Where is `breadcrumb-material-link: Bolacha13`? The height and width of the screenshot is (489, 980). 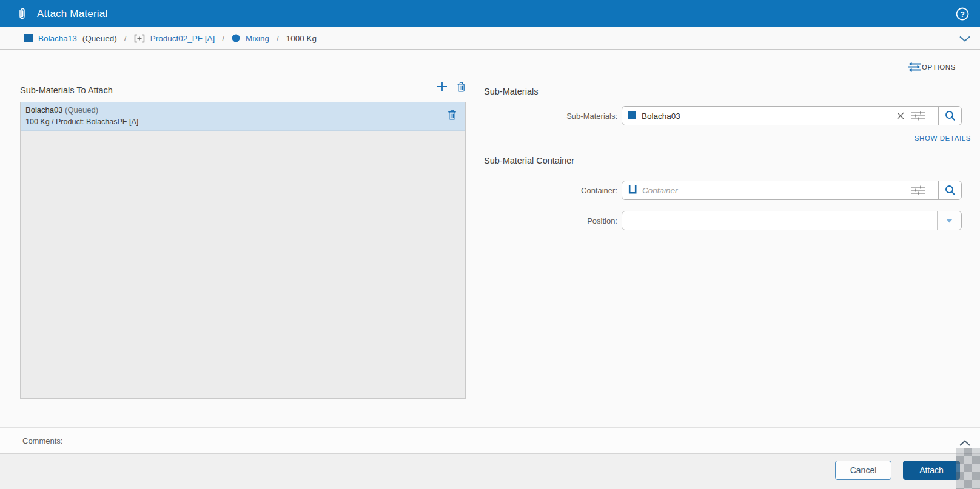
breadcrumb-material-link: Bolacha13 is located at coordinates (58, 39).